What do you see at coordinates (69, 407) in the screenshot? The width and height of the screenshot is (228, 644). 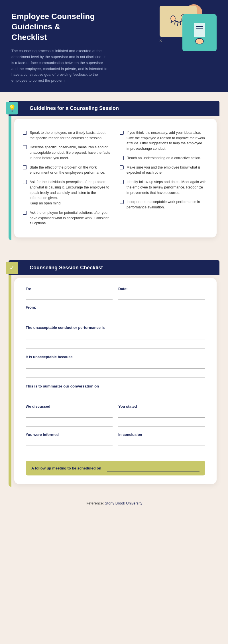 I see `discussed-label: We discussed` at bounding box center [69, 407].